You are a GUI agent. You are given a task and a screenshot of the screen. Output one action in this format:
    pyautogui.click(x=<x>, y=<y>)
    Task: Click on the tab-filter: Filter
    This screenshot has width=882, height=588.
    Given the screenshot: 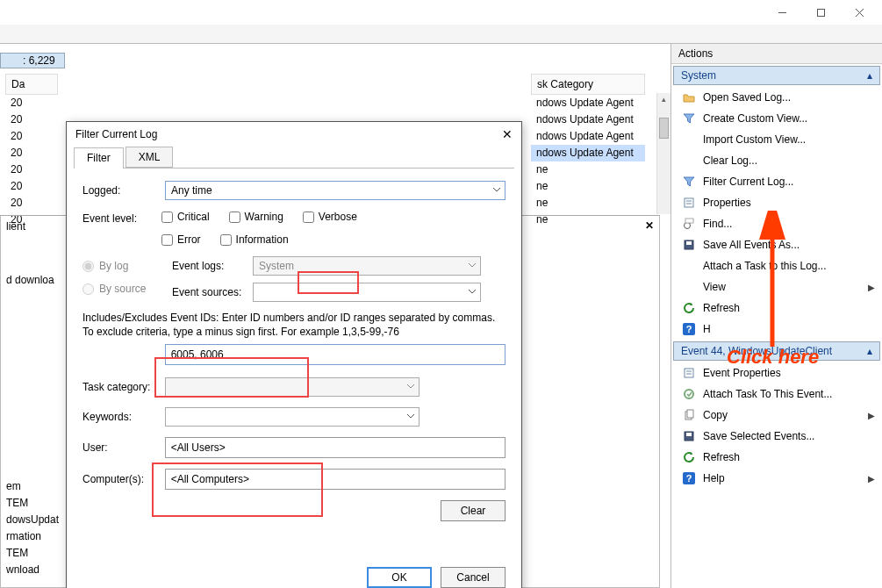 What is the action you would take?
    pyautogui.click(x=98, y=158)
    